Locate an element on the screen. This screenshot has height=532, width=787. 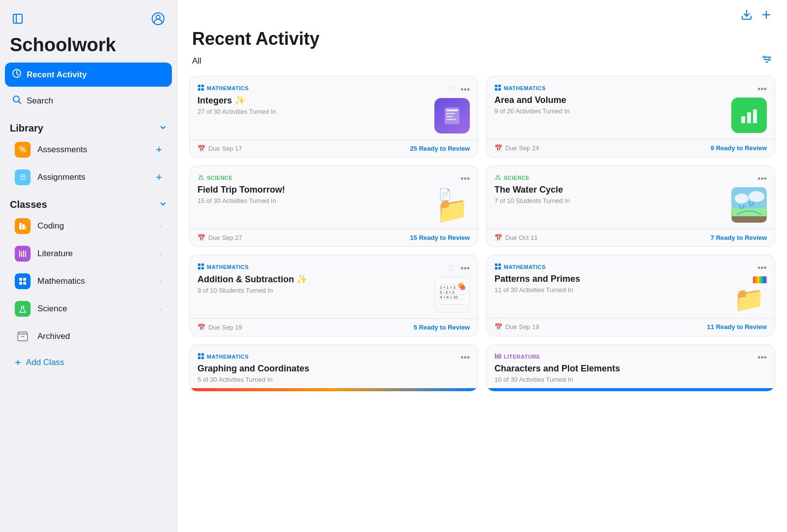
profile-button is located at coordinates (158, 20).